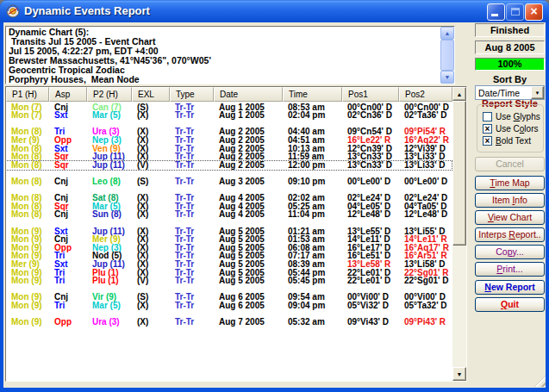 The image size is (549, 392). I want to click on table-cell: 22°Sg01' D, so click(424, 281).